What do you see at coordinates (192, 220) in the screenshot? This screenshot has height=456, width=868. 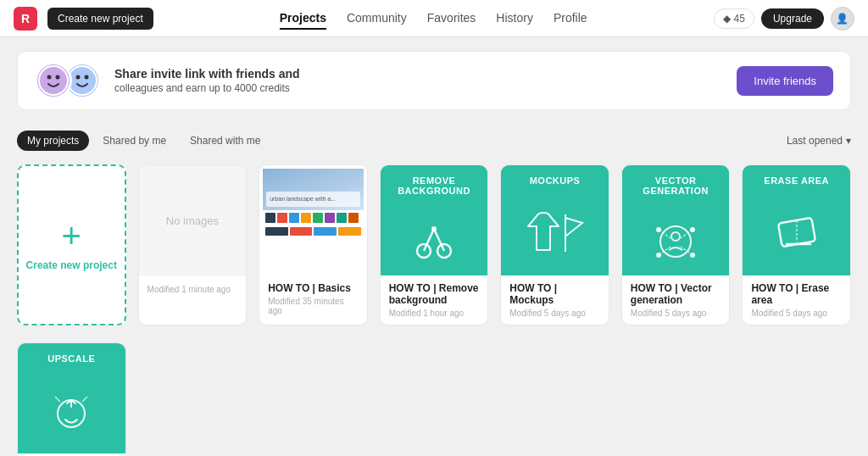 I see `no-images-text: No images` at bounding box center [192, 220].